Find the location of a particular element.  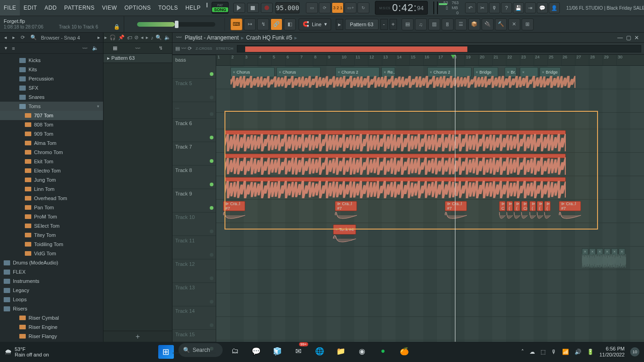

tool-icon: 🔨 is located at coordinates (501, 24).